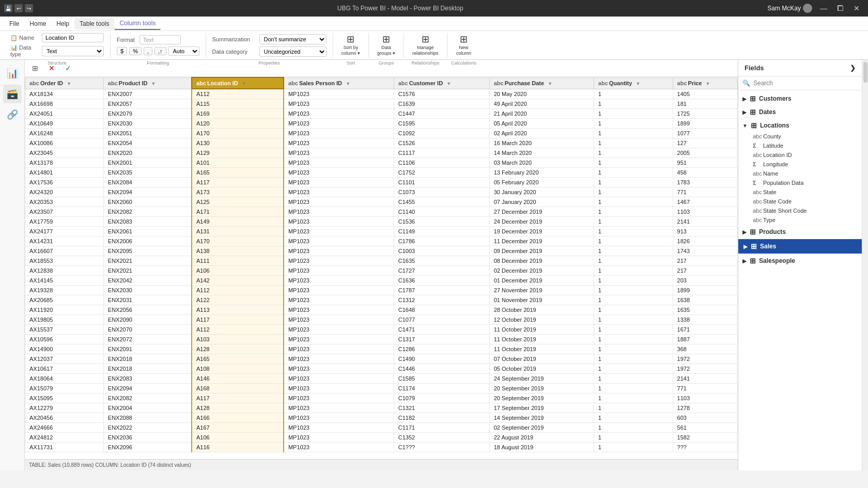  What do you see at coordinates (381, 447) in the screenshot?
I see `table-row: AX11731ENX2096A116MP1023C1???18 August 2…` at bounding box center [381, 447].